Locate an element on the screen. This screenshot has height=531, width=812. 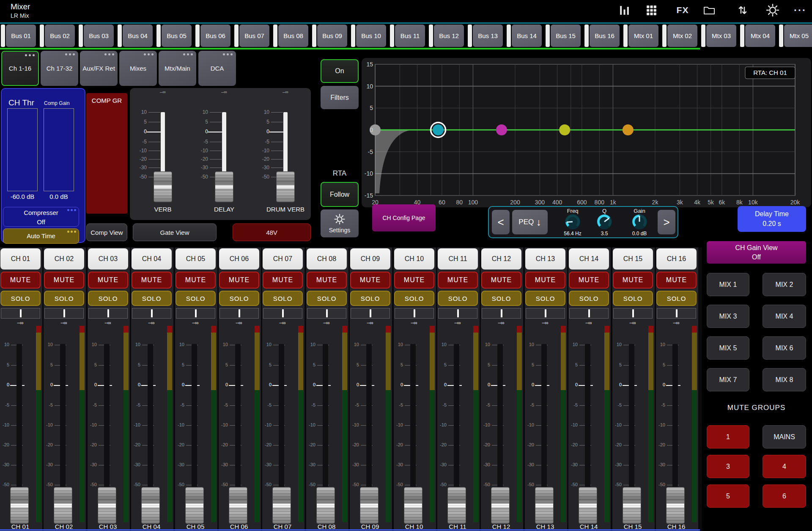
ch-gain-view-button: CH Gain View Off is located at coordinates (756, 252).